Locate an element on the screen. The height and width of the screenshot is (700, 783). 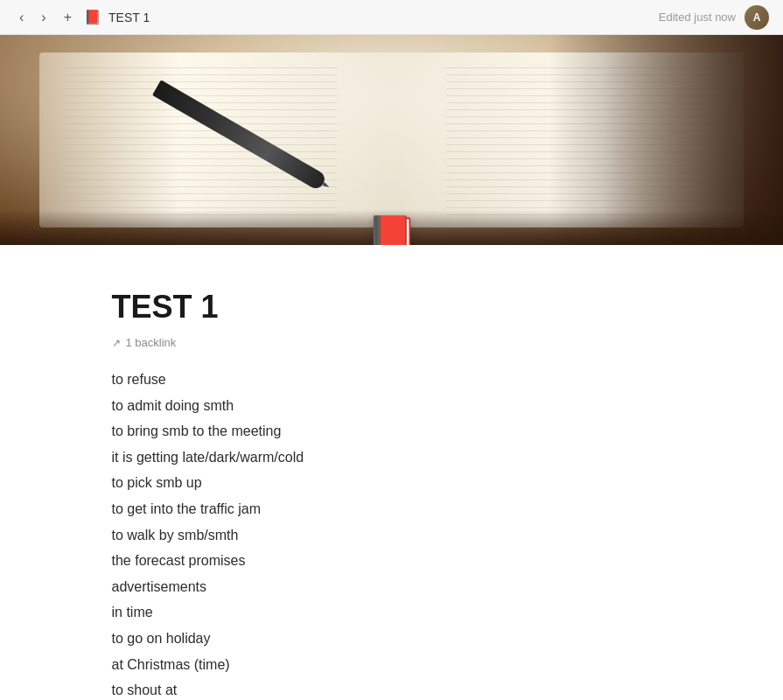
list-item: to get into the traffic jam is located at coordinates (392, 509).